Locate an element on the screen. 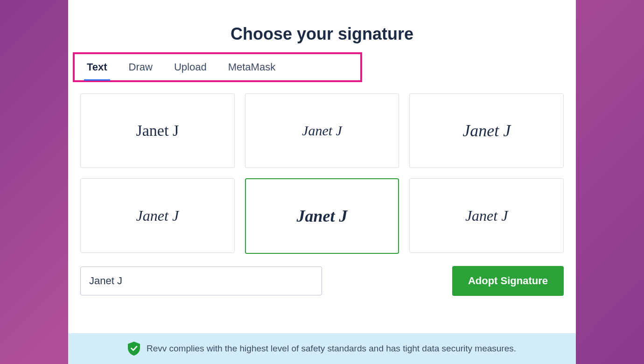 The width and height of the screenshot is (644, 364). tab-metamask: MetaMask is located at coordinates (252, 67).